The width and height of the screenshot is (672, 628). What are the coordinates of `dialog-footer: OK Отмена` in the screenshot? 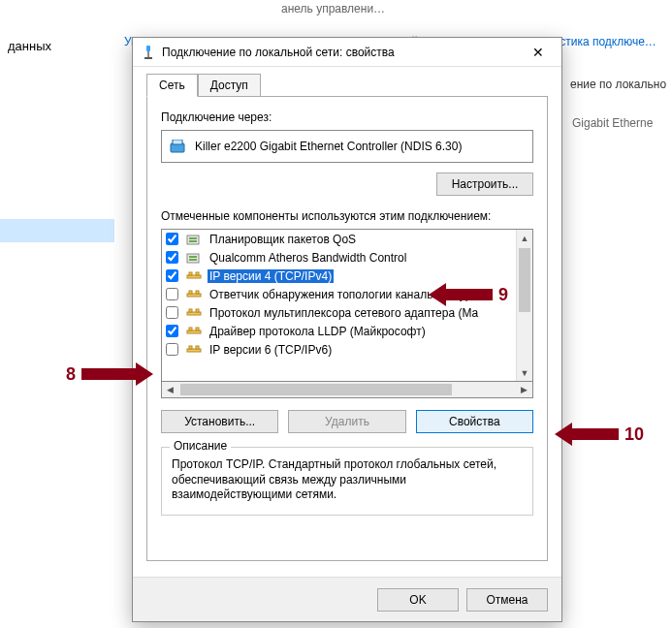 It's located at (347, 599).